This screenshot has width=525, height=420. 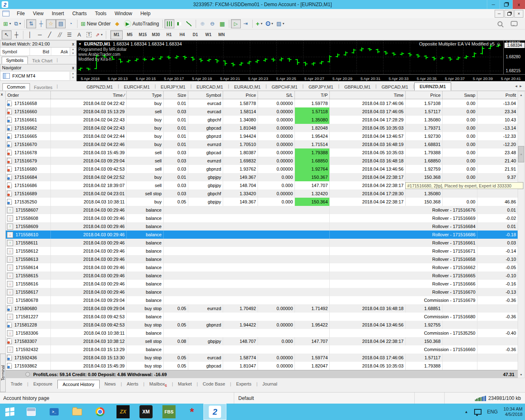 I want to click on menu-view: View, so click(x=38, y=14).